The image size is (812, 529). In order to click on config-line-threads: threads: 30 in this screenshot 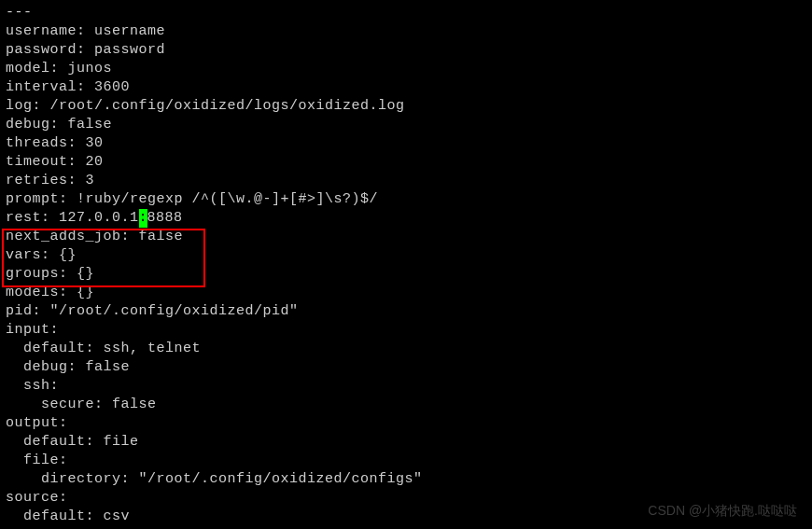, I will do `click(406, 144)`.